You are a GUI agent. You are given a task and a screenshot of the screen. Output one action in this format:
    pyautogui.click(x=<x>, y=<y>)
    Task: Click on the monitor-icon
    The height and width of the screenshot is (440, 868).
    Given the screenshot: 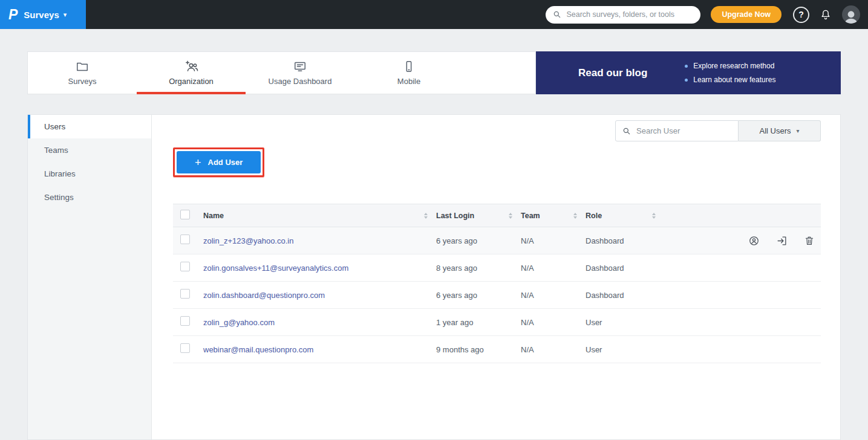 What is the action you would take?
    pyautogui.click(x=300, y=66)
    